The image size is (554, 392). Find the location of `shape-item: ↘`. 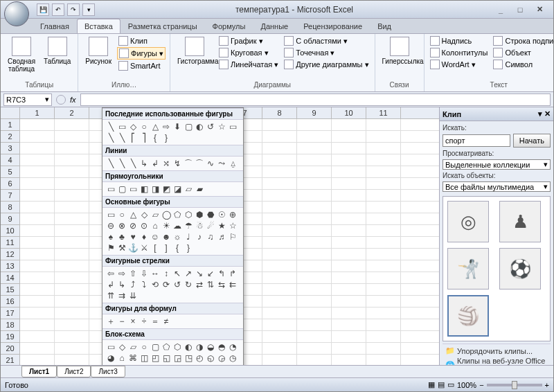

shape-item: ↘ is located at coordinates (199, 274).